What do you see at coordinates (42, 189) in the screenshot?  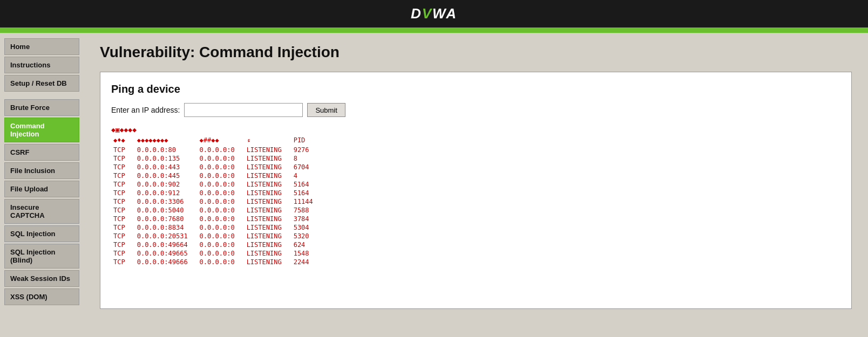 I see `sidebar-item-file-upload: File Upload` at bounding box center [42, 189].